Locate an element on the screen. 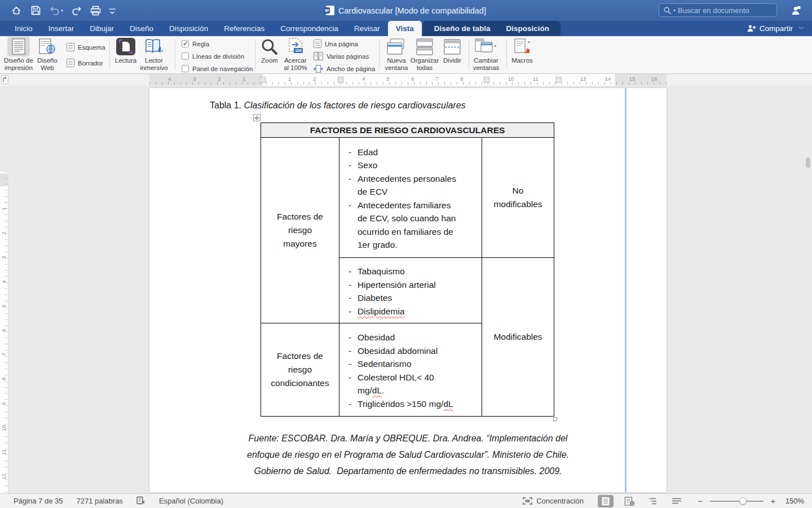  non-modifiable-cell: No modificables is located at coordinates (518, 198).